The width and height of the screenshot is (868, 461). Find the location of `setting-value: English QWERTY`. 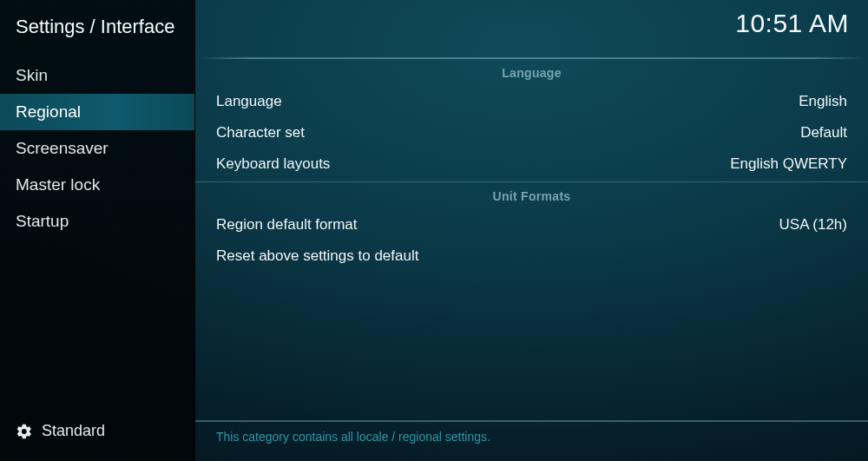

setting-value: English QWERTY is located at coordinates (788, 164).